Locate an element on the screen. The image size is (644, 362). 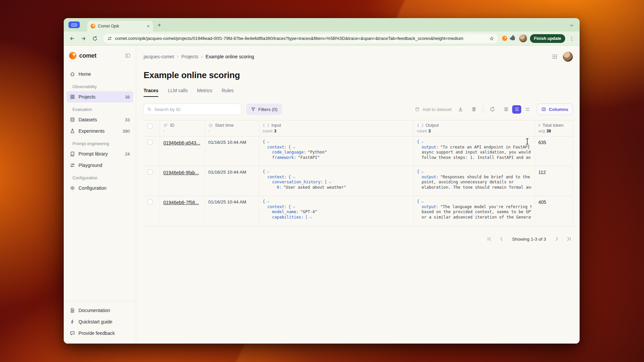
browser-tab-strip: Comet Opik × + is located at coordinates (322, 25).